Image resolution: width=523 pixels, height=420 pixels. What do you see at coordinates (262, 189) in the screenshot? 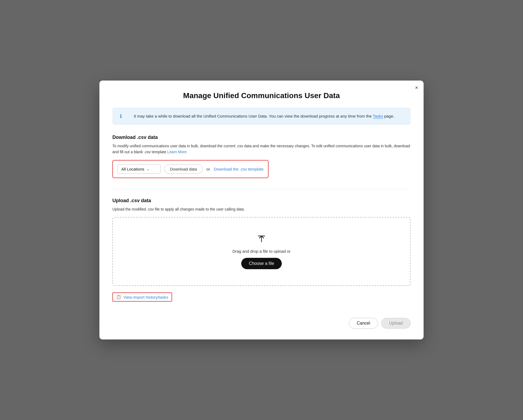
I see `section-divider` at bounding box center [262, 189].